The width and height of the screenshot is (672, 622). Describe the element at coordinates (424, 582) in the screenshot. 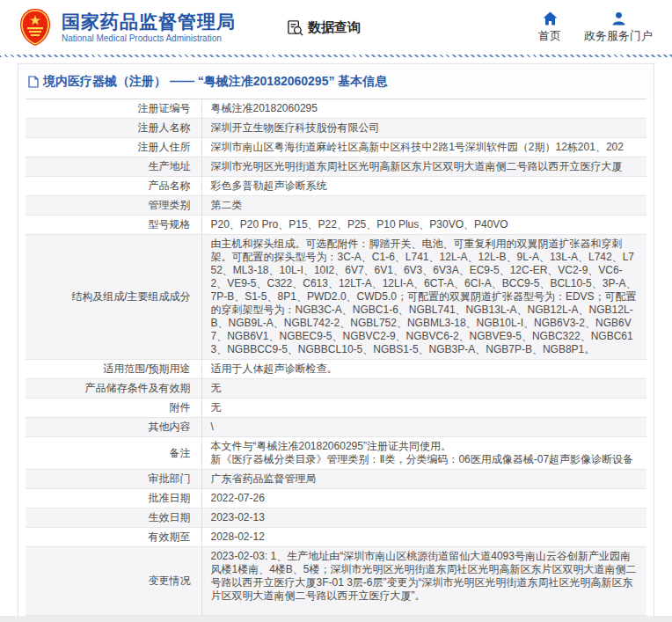

I see `row-value: 2023-02-03: 1、生产地址由“深圳市南山区桃源街道留仙大道4093号南…` at that location.